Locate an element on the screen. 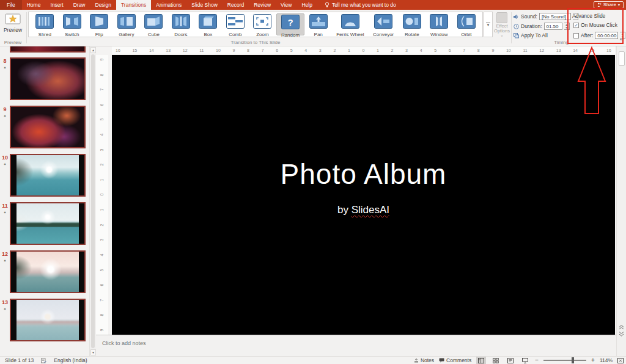 Image resolution: width=626 pixels, height=364 pixels. slide-show-view-button is located at coordinates (525, 360).